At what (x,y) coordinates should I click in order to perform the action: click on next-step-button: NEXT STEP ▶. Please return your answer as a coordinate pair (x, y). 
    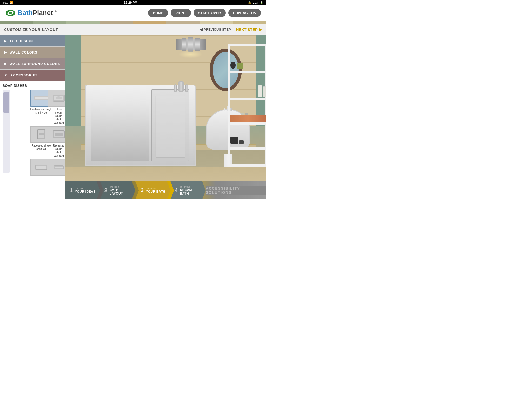
    Looking at the image, I should click on (249, 30).